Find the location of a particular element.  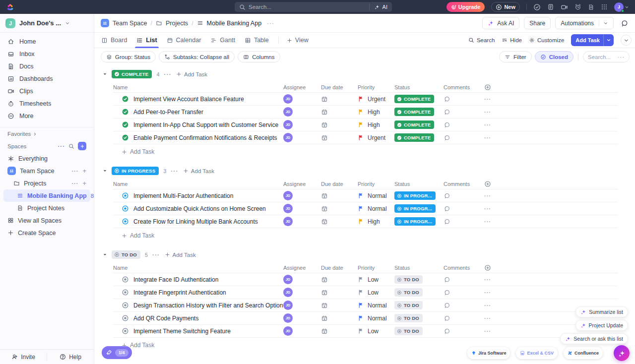

add-icon: + is located at coordinates (84, 171).